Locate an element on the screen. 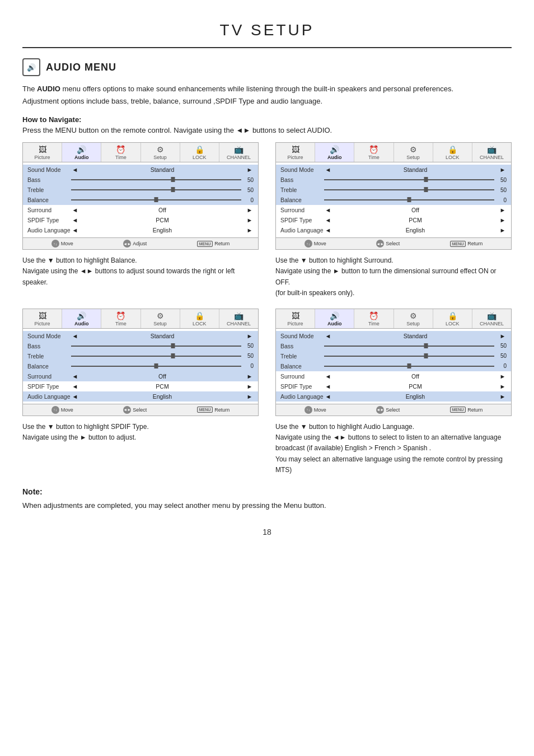  topbar-2: 🖼Picture 🔊Audio ⏰Time ⚙Setup 🔒LOCK 📺CHAN… is located at coordinates (394, 152).